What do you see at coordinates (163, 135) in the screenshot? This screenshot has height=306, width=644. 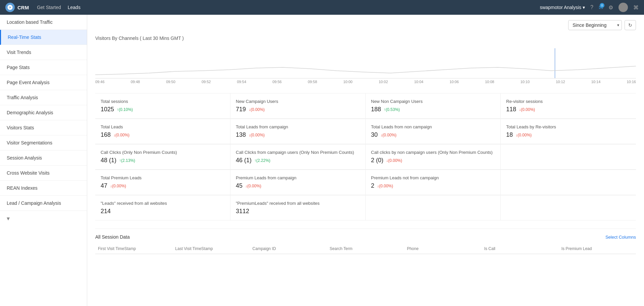 I see `stat-value-row: 168 ↓(0.00%)` at bounding box center [163, 135].